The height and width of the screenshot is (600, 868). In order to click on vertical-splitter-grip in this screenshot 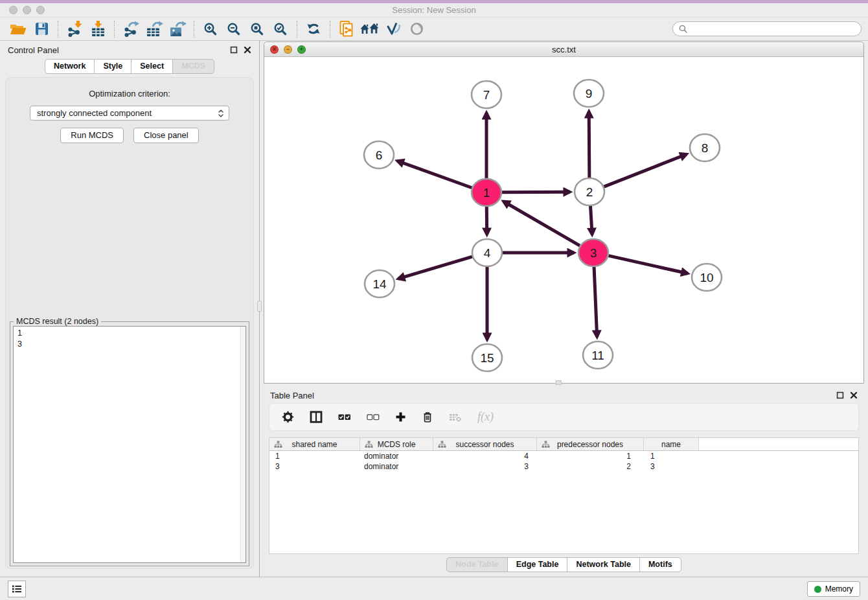, I will do `click(259, 306)`.